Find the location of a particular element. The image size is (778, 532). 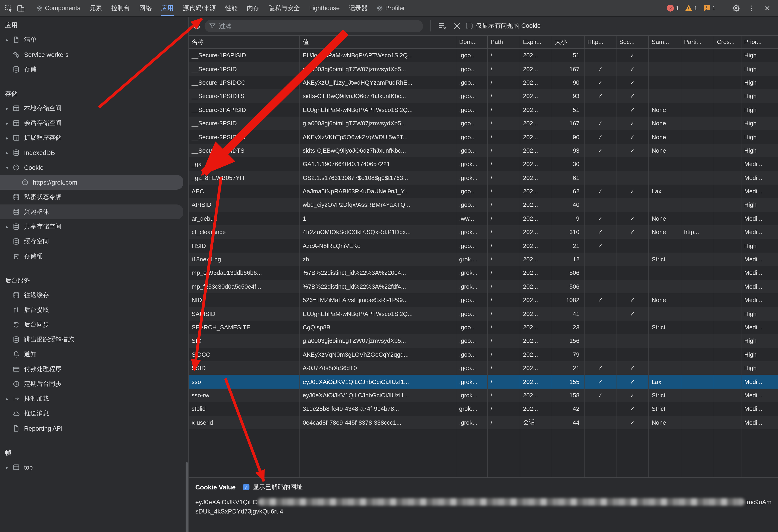

refresh-icon is located at coordinates (197, 26).